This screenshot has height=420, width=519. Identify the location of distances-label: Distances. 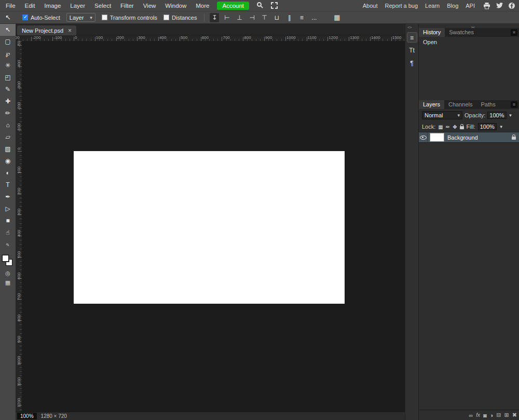
(184, 18).